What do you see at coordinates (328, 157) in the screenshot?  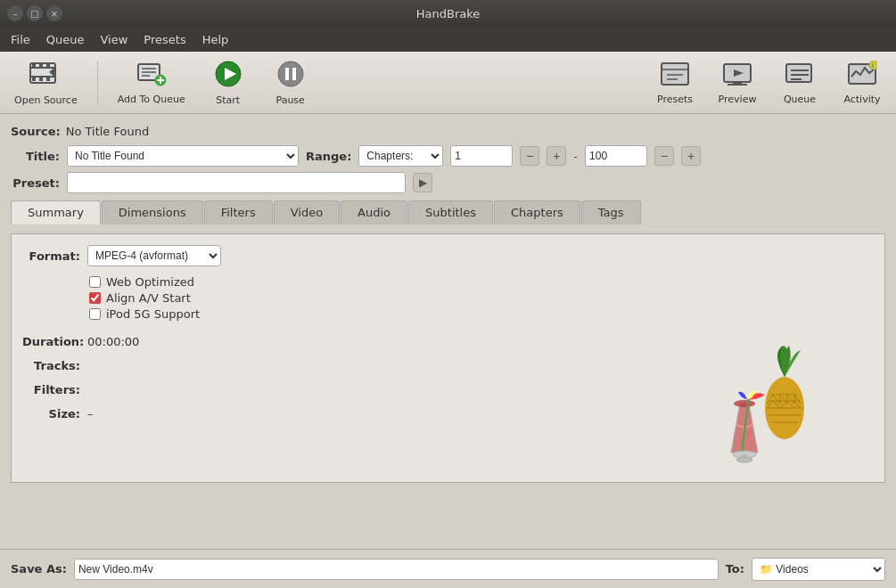 I see `range-label: Range:` at bounding box center [328, 157].